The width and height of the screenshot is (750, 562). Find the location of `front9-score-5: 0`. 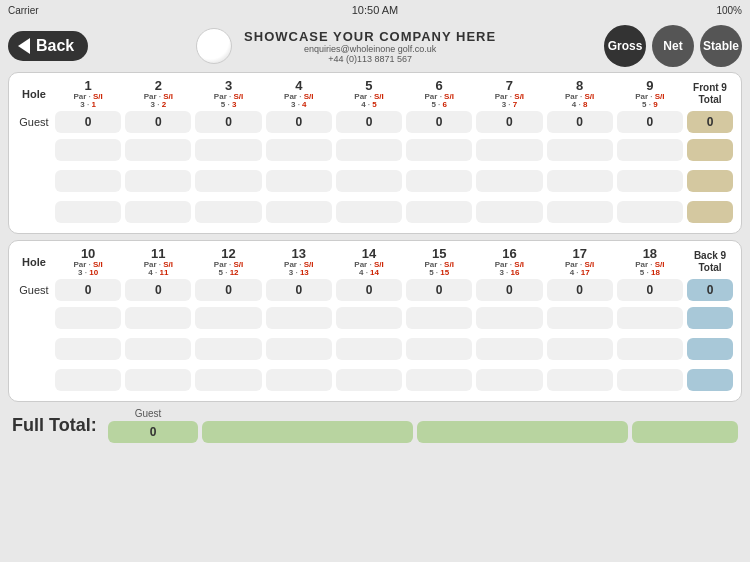

front9-score-5: 0 is located at coordinates (369, 122).